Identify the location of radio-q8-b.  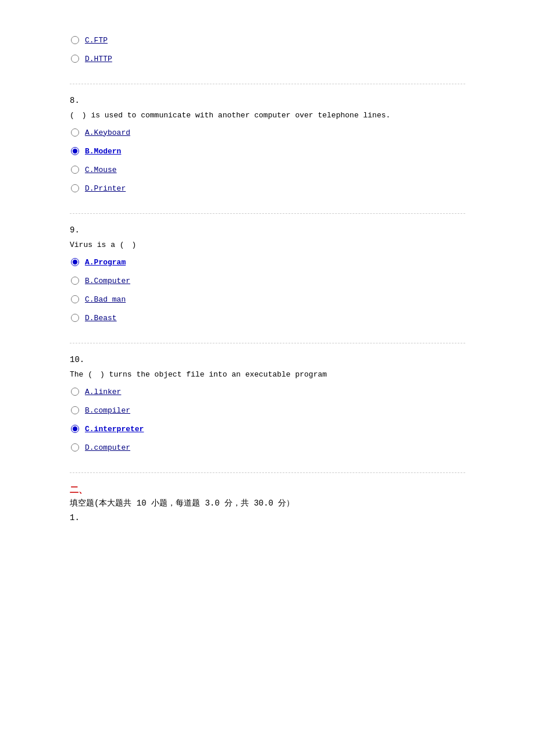
(75, 151).